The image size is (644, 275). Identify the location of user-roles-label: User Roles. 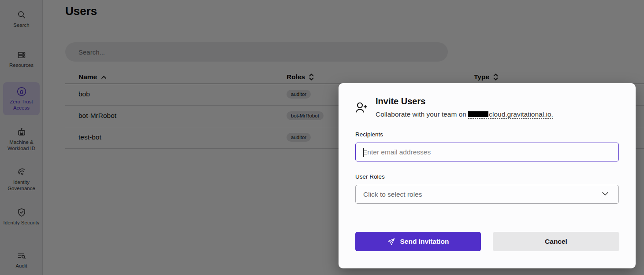
(370, 177).